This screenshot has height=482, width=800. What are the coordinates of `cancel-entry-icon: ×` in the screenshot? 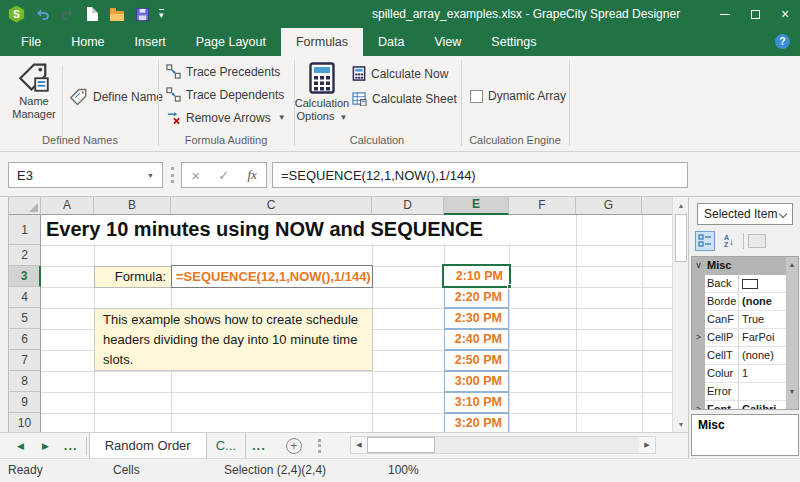 It's located at (196, 176).